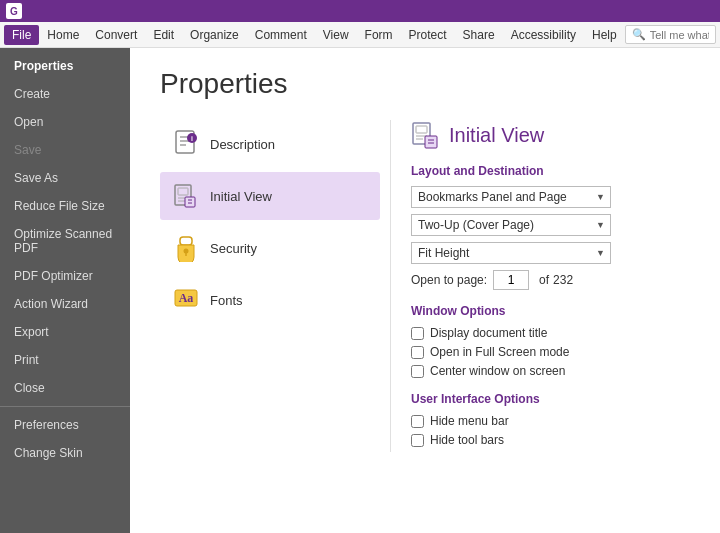 The image size is (720, 533). What do you see at coordinates (496, 136) in the screenshot?
I see `panel-title: Initial View` at bounding box center [496, 136].